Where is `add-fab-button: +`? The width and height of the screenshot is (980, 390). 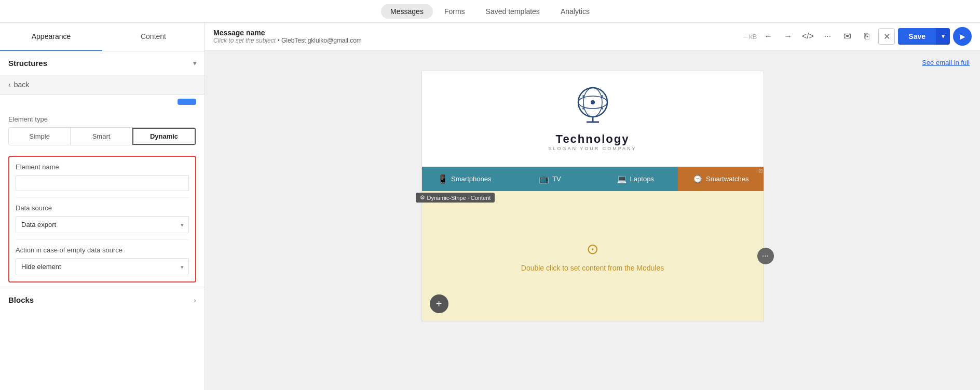 add-fab-button: + is located at coordinates (439, 304).